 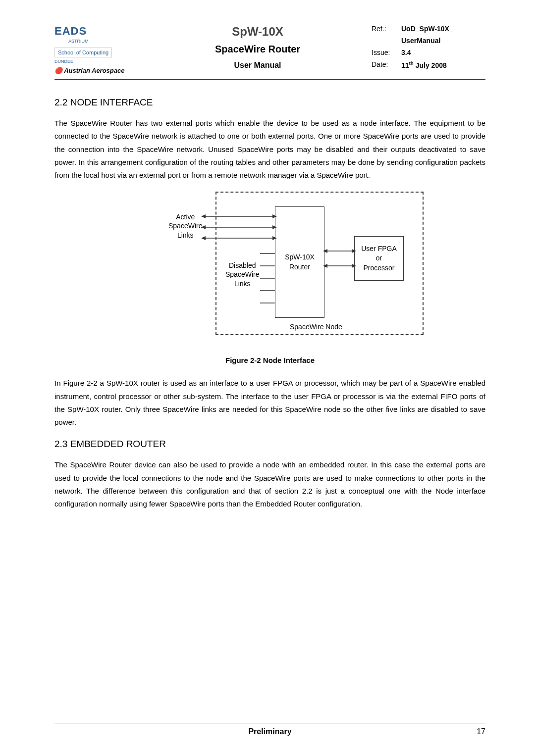 What do you see at coordinates (258, 32) in the screenshot?
I see `doc-title-main: SpW-10X` at bounding box center [258, 32].